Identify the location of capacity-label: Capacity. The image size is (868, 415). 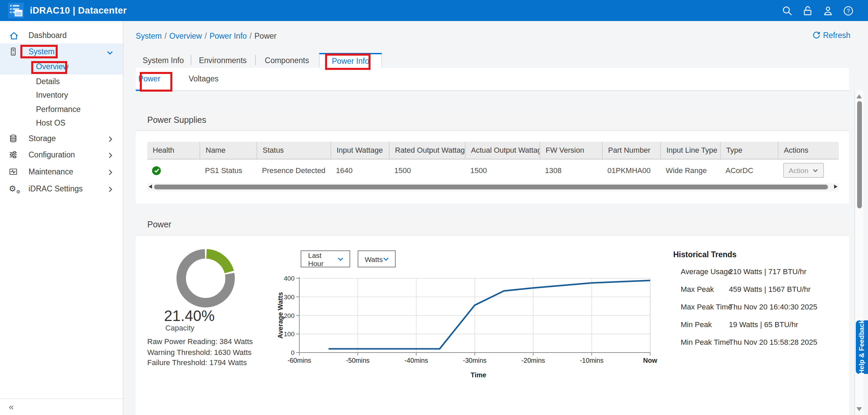
(180, 328).